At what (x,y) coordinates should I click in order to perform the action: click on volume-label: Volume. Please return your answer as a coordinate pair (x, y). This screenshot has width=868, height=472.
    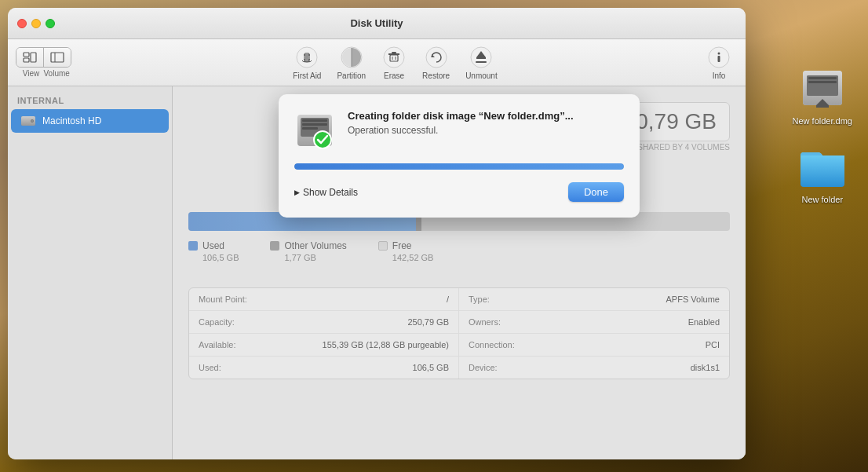
    Looking at the image, I should click on (57, 74).